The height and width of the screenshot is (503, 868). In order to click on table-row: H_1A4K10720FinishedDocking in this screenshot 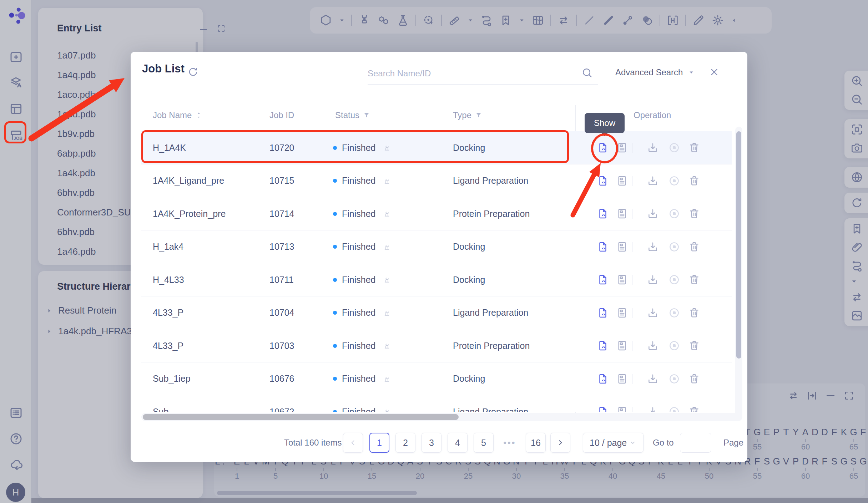, I will do `click(436, 148)`.